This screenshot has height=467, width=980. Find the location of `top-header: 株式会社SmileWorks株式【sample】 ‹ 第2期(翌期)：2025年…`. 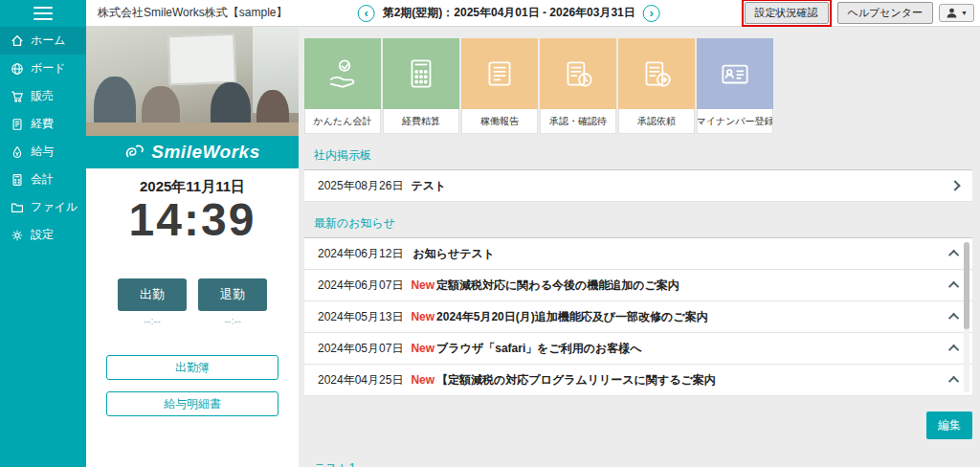

top-header: 株式会社SmileWorks株式【sample】 ‹ 第2期(翌期)：2025年… is located at coordinates (533, 13).